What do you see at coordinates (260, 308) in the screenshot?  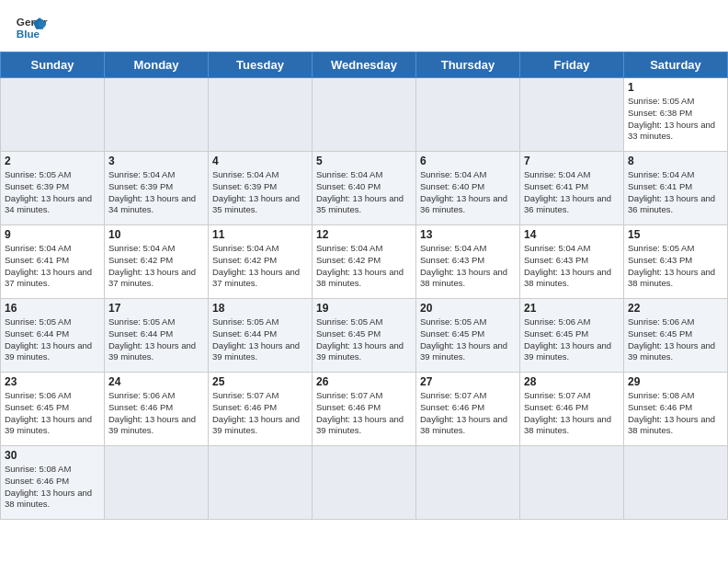 I see `day-number: 18` at bounding box center [260, 308].